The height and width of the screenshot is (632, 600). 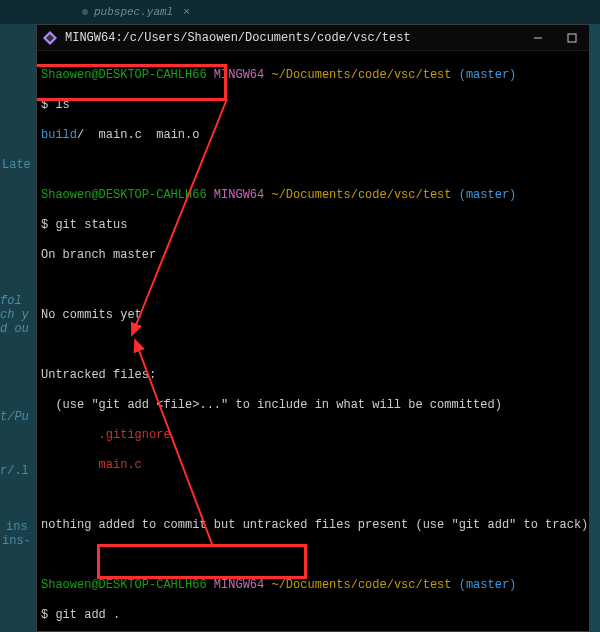 I want to click on ls-dir: build, so click(x=59, y=135).